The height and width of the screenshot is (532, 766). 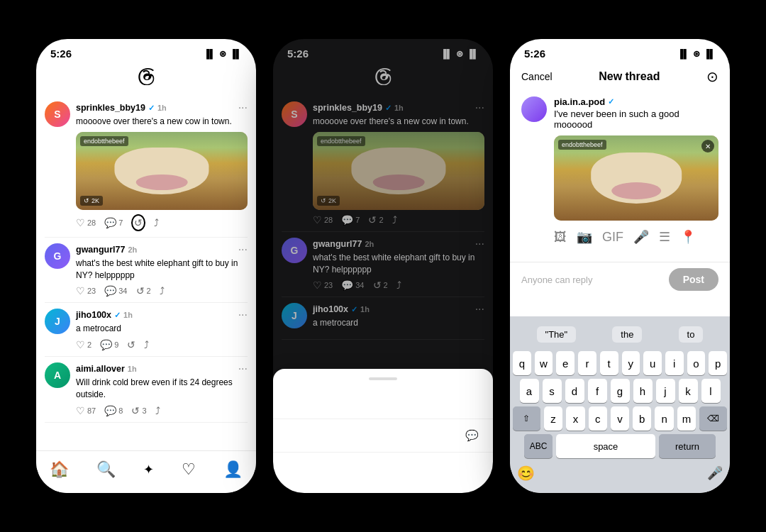 I want to click on share-btn-2: ⤴, so click(x=162, y=291).